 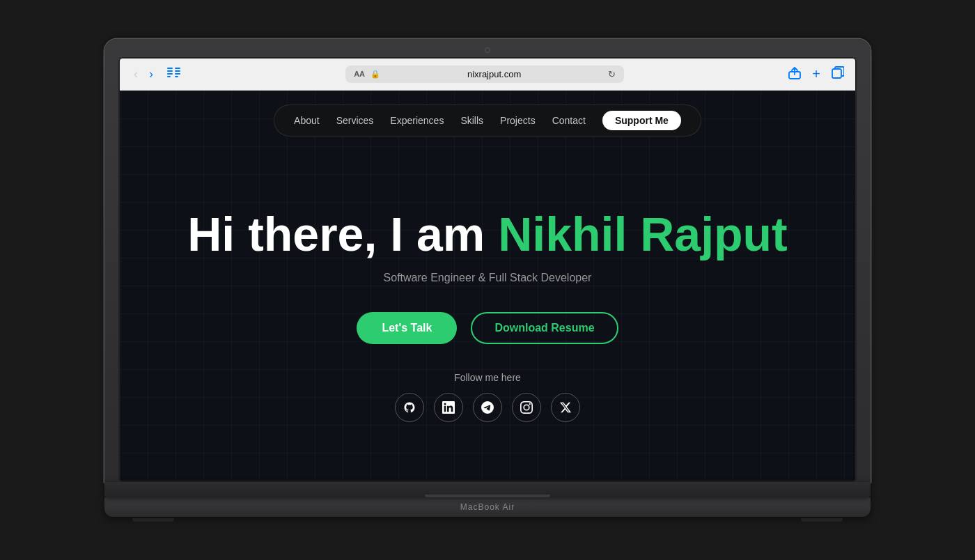 I want to click on macbook-label-bar: MacBook Air, so click(x=488, y=507).